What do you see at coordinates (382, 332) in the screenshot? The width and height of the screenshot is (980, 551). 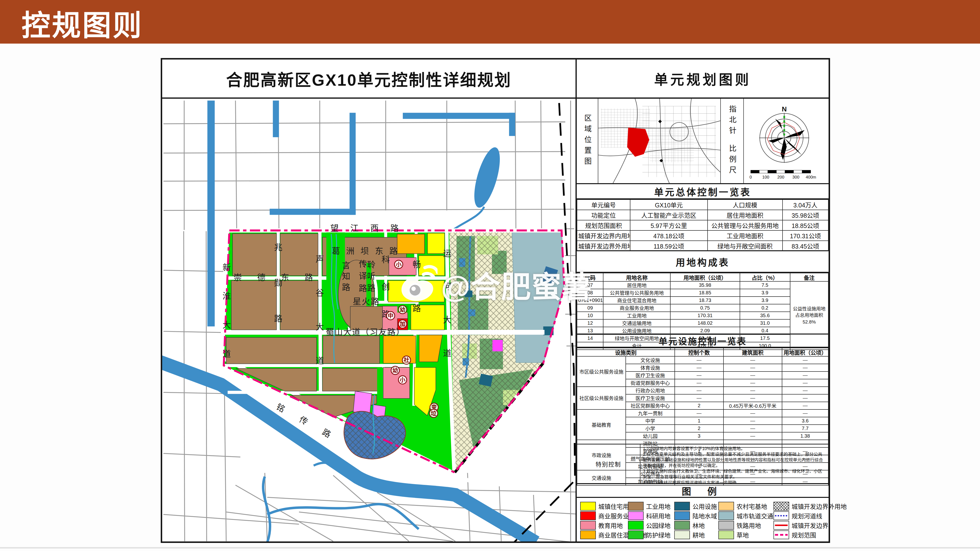 I see `road-label: 友` at bounding box center [382, 332].